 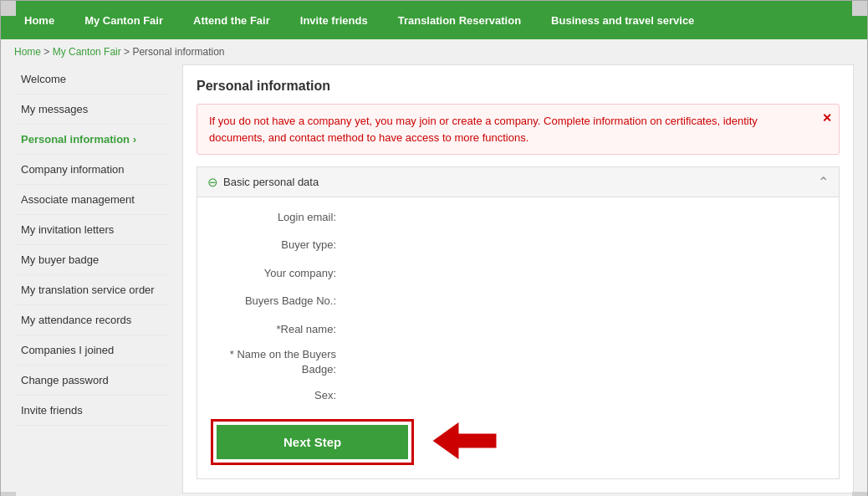 I want to click on sidebar-item-attendance: My attendance records, so click(x=92, y=320).